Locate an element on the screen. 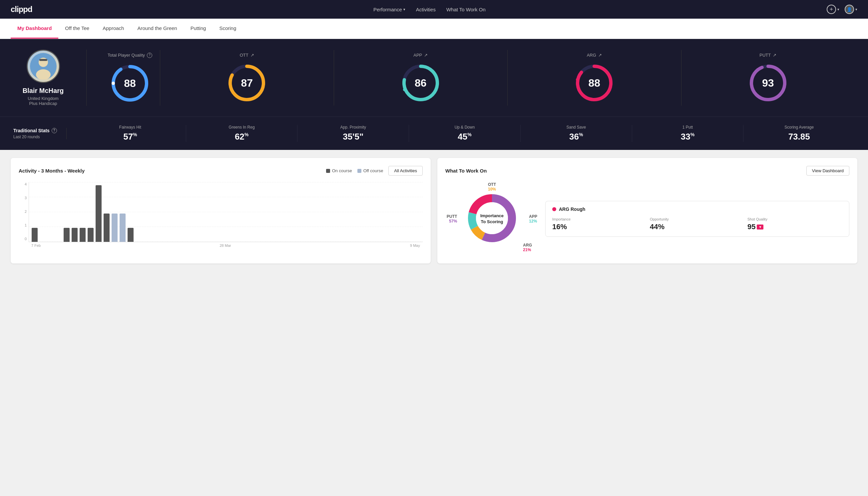 The image size is (868, 496). view-dashboard-button: View Dashboard is located at coordinates (828, 171).